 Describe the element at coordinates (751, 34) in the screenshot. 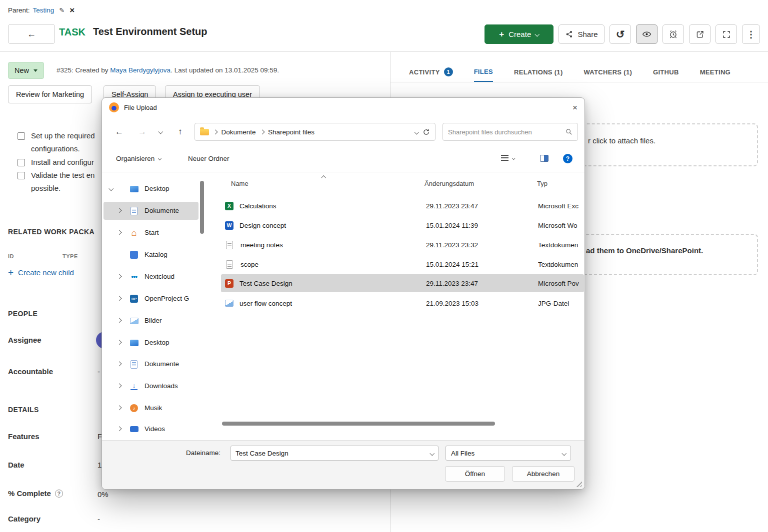

I see `more-menu-button: ⋮` at that location.